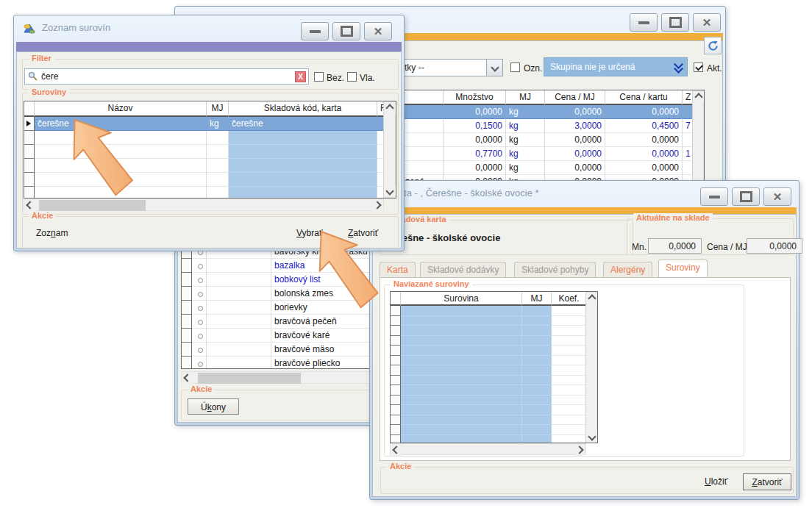 The width and height of the screenshot is (812, 508). What do you see at coordinates (555, 269) in the screenshot?
I see `tab-skladov-pohyby: Skladové pohyby` at bounding box center [555, 269].